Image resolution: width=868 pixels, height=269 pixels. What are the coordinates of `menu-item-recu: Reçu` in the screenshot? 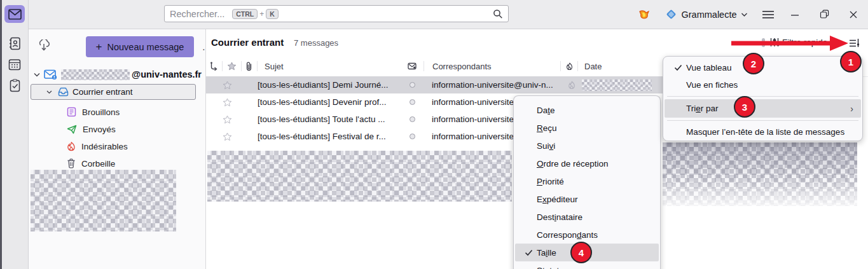 It's located at (587, 128).